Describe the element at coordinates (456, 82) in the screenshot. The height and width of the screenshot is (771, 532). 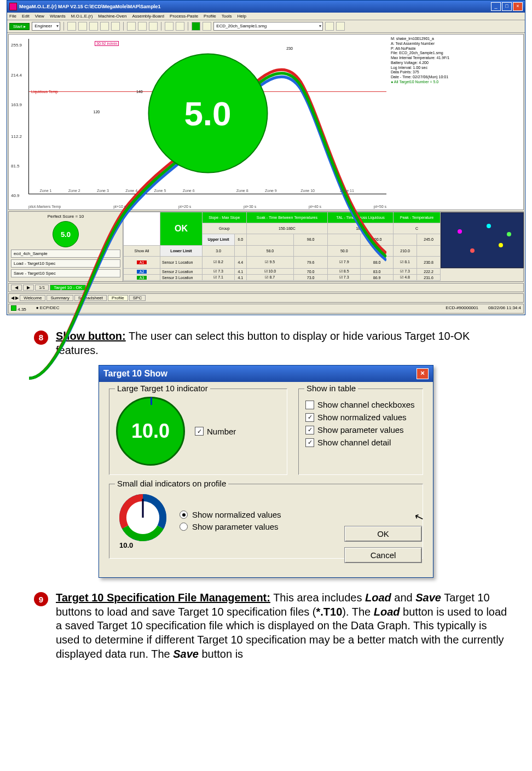
I see `legend-line: ● All Target10 Number = 5.0` at that location.